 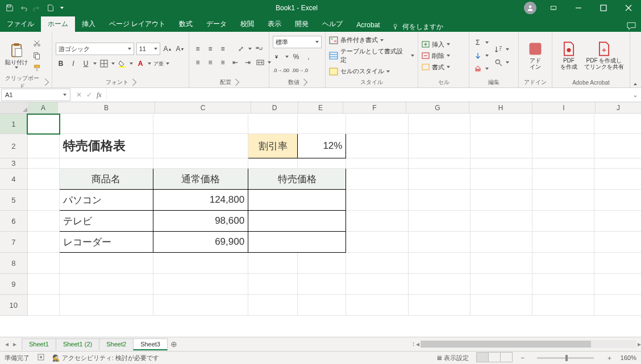 I want to click on border-button, so click(x=104, y=64).